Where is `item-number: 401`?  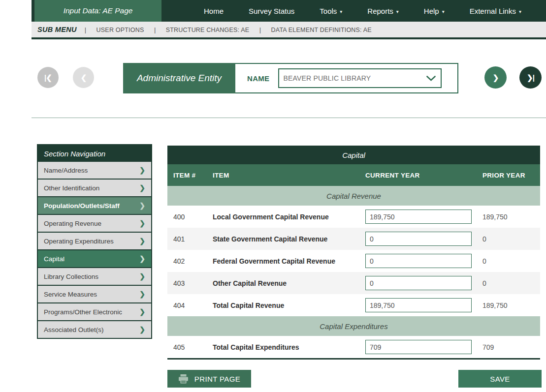 item-number: 401 is located at coordinates (193, 239).